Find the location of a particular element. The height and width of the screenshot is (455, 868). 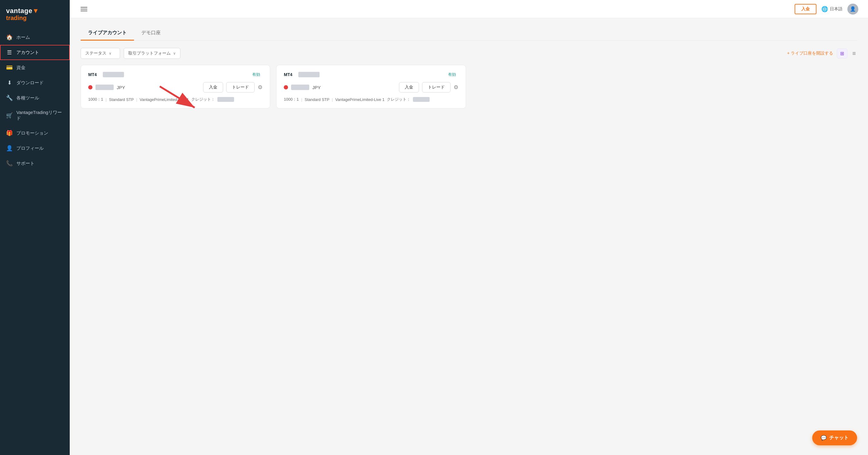

card-1-account-type: Standard STP is located at coordinates (122, 100).